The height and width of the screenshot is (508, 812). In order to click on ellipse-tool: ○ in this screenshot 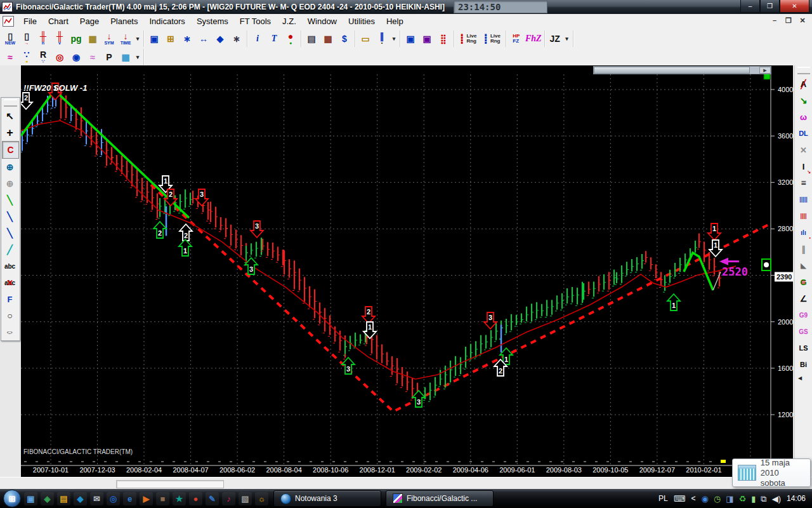, I will do `click(10, 332)`.